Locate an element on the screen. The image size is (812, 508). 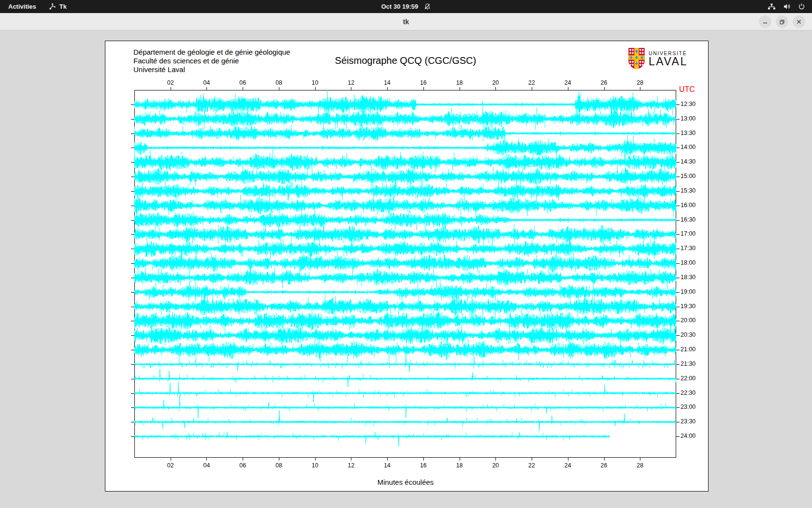
utc-row-label: 15:00 is located at coordinates (688, 176).